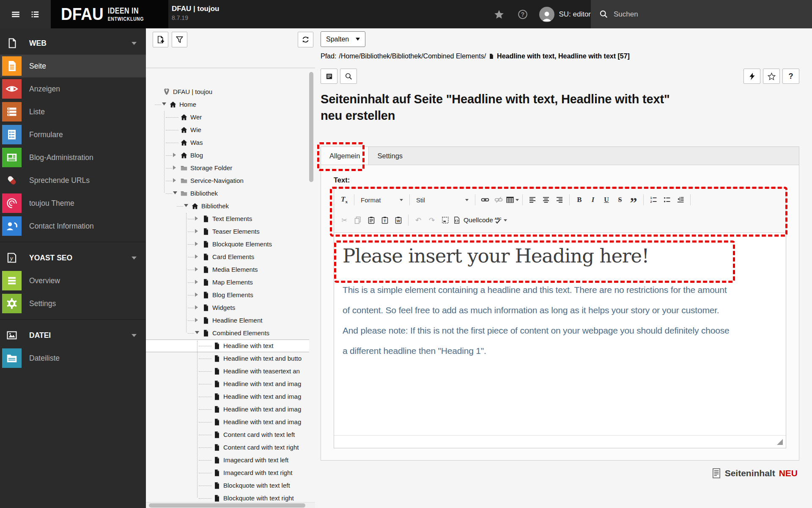 The image size is (812, 508). I want to click on sidebar-item-overview: Overview, so click(73, 281).